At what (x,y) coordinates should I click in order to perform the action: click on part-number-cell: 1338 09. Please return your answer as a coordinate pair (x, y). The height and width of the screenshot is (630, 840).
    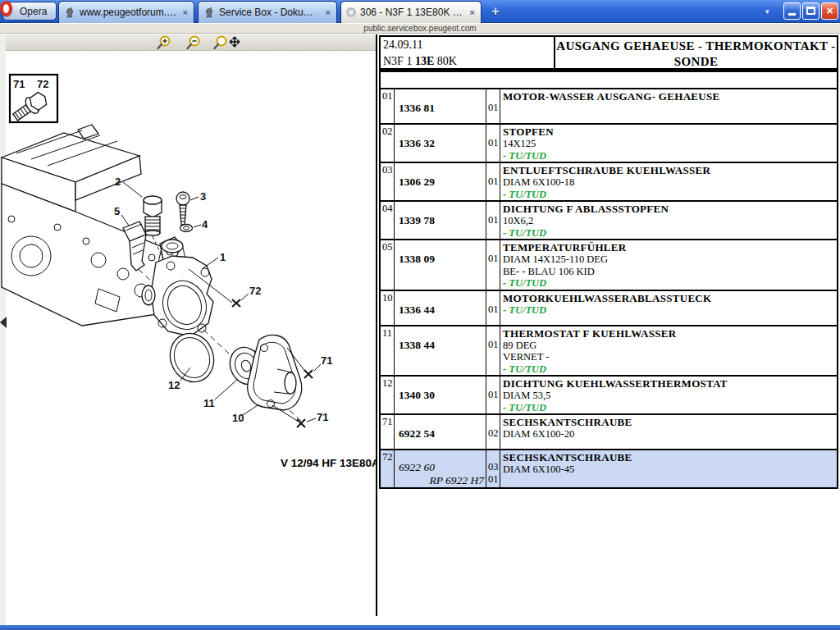
    Looking at the image, I should click on (441, 265).